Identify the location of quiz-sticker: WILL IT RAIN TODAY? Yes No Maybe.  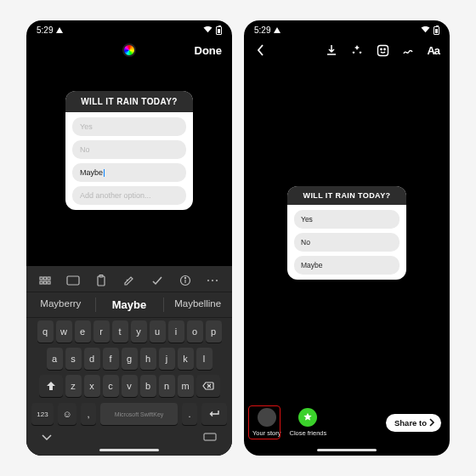
(347, 233).